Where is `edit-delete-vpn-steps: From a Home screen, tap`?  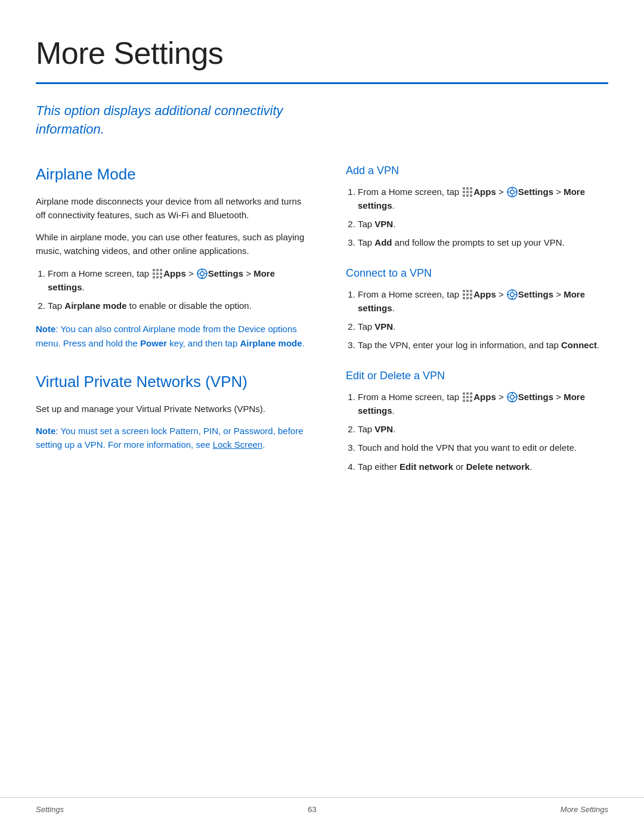 edit-delete-vpn-steps: From a Home screen, tap is located at coordinates (483, 432).